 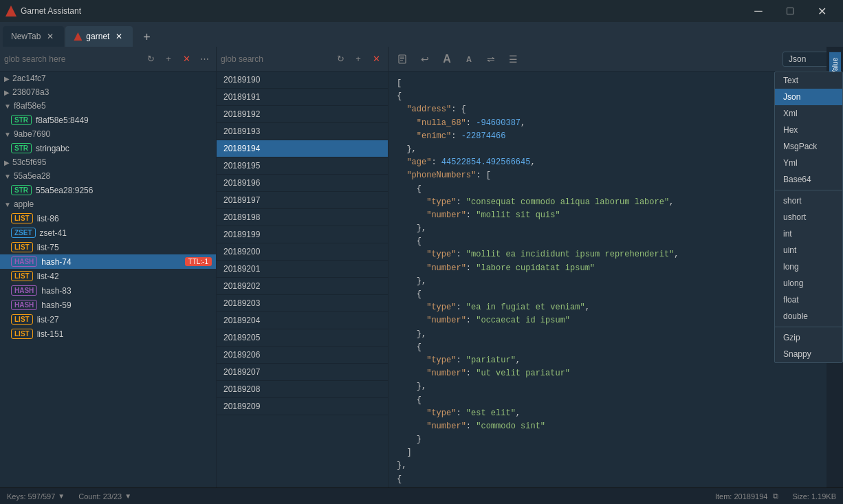 I want to click on key-item-hash-83: HASH hash-83, so click(x=108, y=290).